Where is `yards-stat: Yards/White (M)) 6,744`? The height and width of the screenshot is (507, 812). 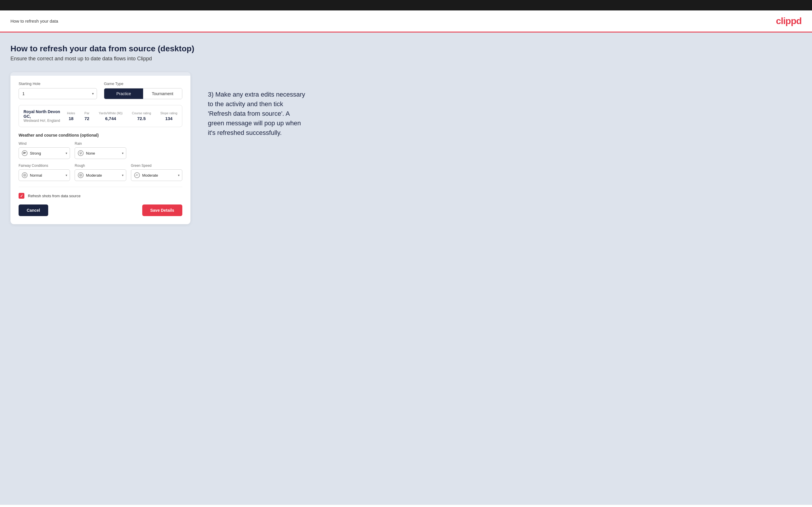
yards-stat: Yards/White (M)) 6,744 is located at coordinates (111, 116).